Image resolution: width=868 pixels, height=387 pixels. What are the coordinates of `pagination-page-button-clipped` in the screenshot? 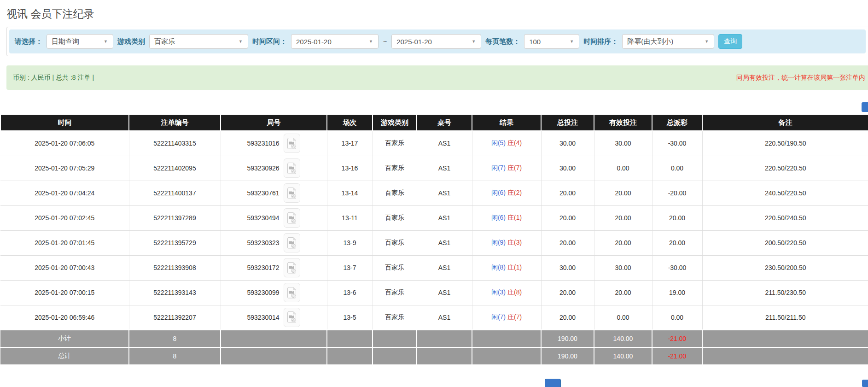 It's located at (553, 383).